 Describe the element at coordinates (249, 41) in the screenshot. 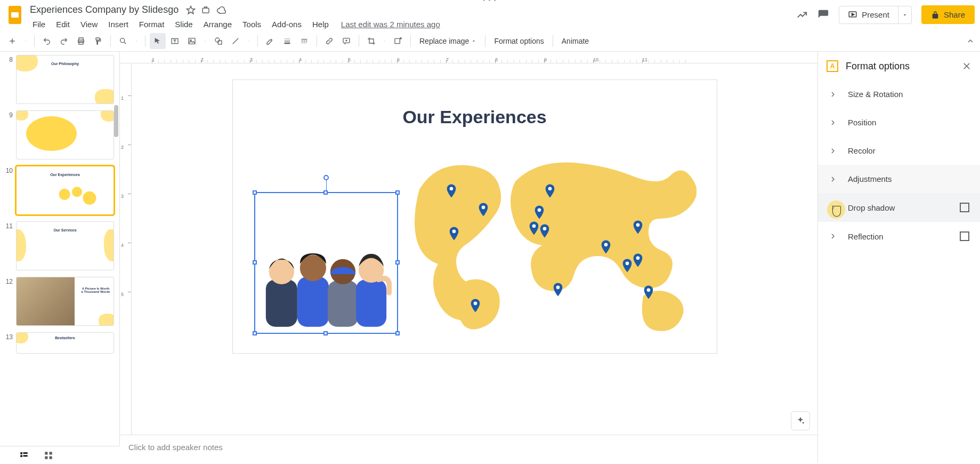

I see `line-dropdown` at that location.